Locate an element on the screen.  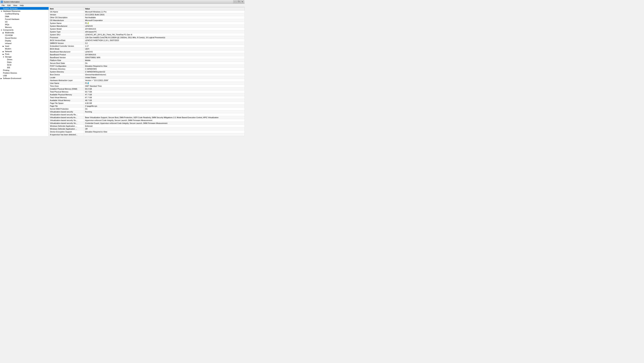
table-row: Embedded Controller Version1.17 is located at coordinates (147, 46).